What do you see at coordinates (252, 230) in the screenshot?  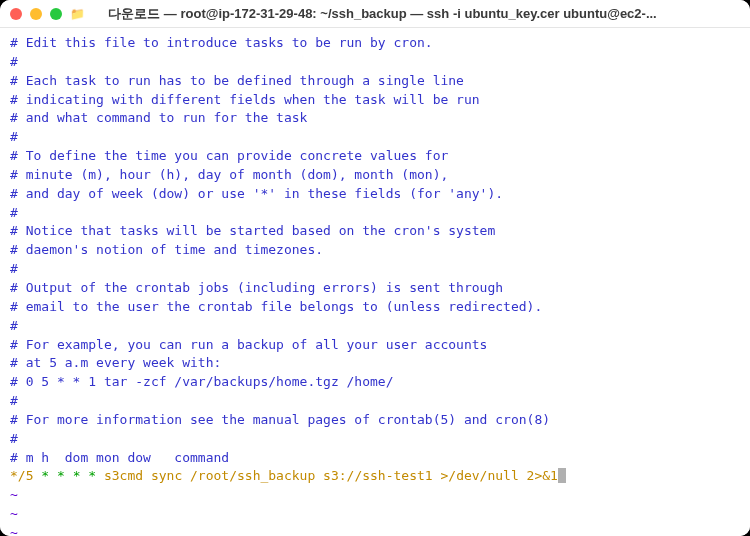 I see `comment-line: # Notice that tasks will be started base…` at bounding box center [252, 230].